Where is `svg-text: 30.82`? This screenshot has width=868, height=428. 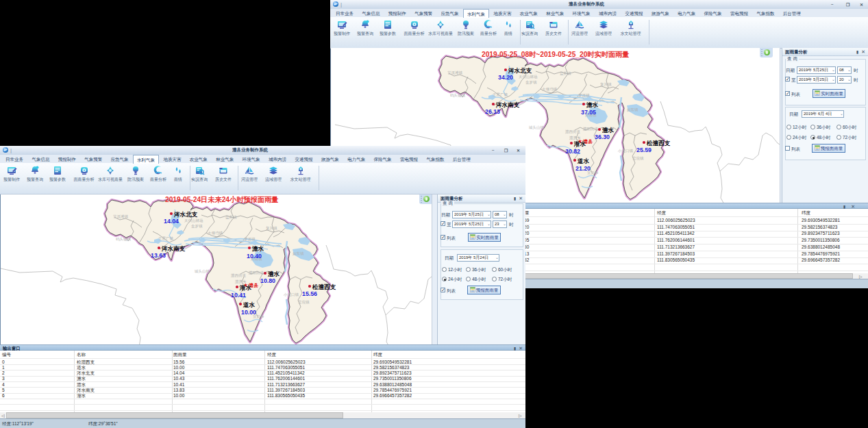
svg-text: 30.82 is located at coordinates (573, 151).